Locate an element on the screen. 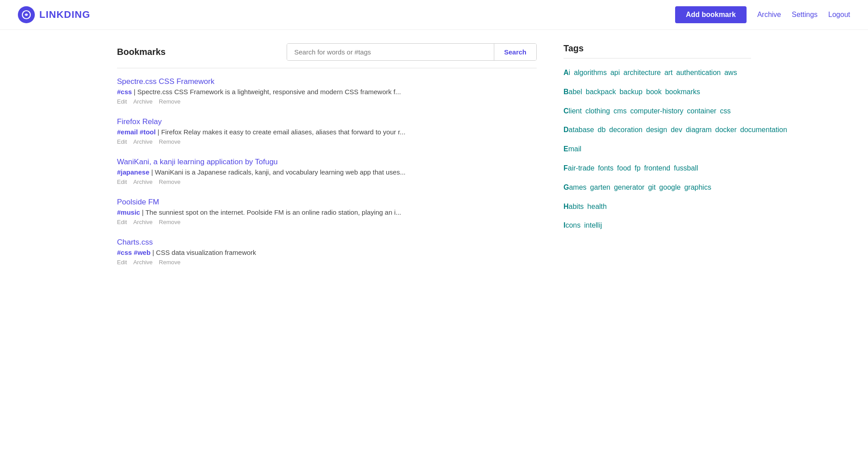 The width and height of the screenshot is (868, 466). bookmark-tags: #email #tool is located at coordinates (137, 132).